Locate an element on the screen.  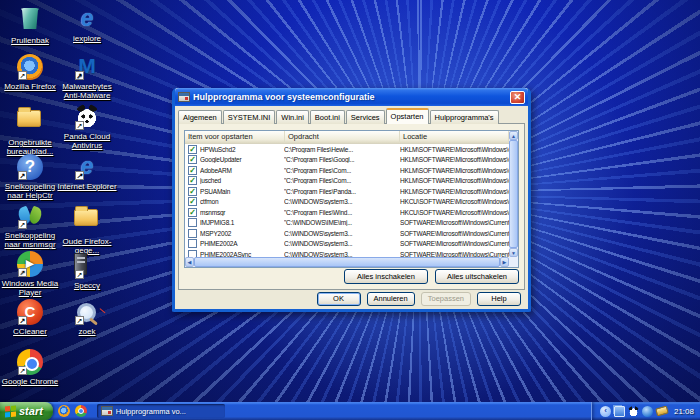
apply-button: Toepassen is located at coordinates (446, 299).